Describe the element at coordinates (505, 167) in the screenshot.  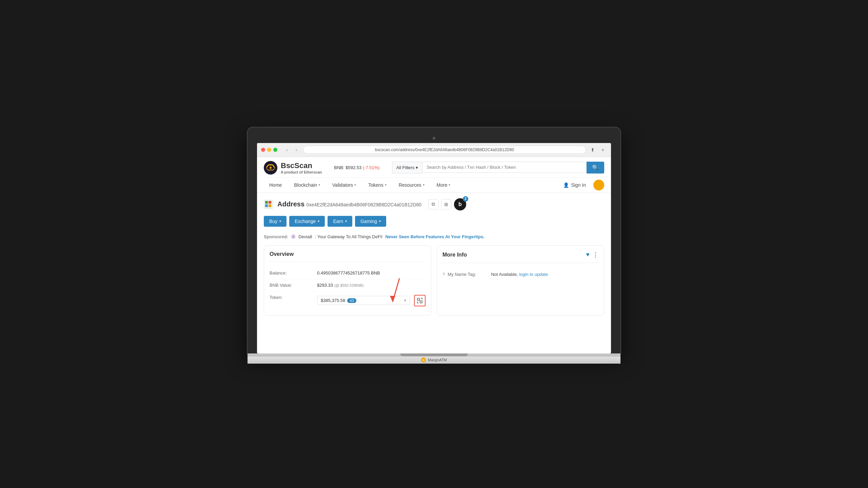
I see `search-input` at that location.